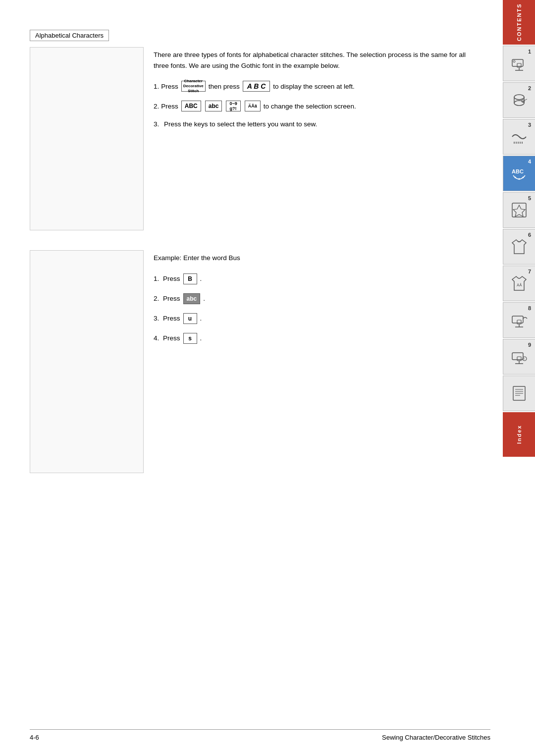 The image size is (535, 756). Describe the element at coordinates (317, 104) in the screenshot. I see `step-list-1: 1. Press CharacterDecorativeStitch then …` at that location.